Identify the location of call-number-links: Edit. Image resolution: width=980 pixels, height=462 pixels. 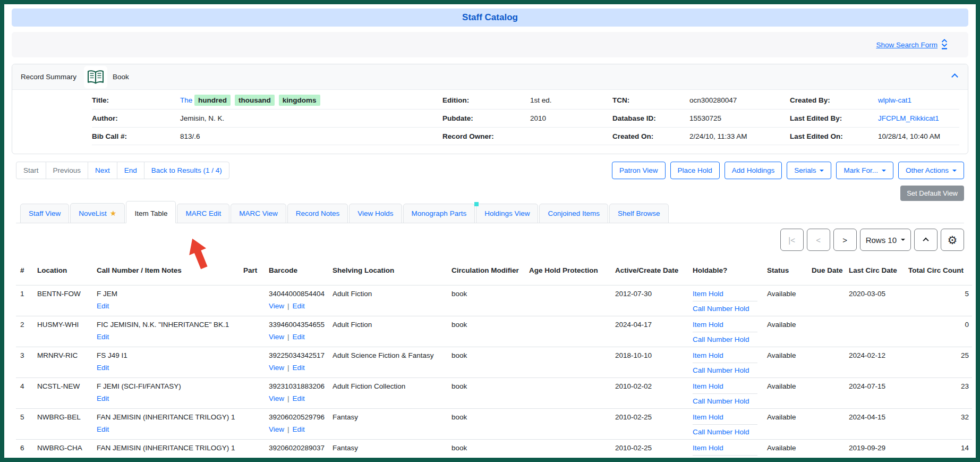
(167, 306).